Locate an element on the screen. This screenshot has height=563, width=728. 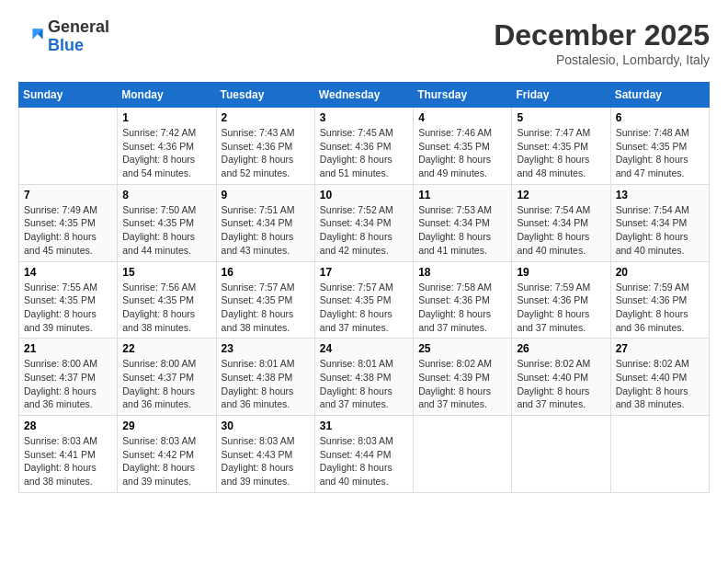
calendar-cell: 14Sunrise: 7:55 AM Sunset: 4:35 PM Dayli… is located at coordinates (68, 300).